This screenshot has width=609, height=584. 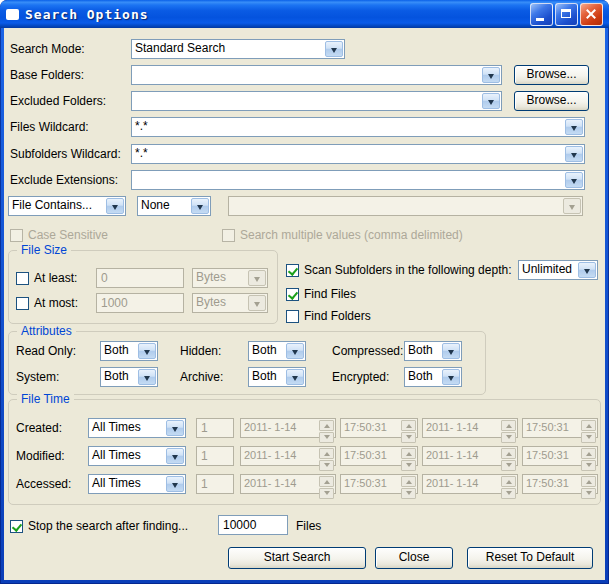 I want to click on titlebar-close-button, so click(x=592, y=14).